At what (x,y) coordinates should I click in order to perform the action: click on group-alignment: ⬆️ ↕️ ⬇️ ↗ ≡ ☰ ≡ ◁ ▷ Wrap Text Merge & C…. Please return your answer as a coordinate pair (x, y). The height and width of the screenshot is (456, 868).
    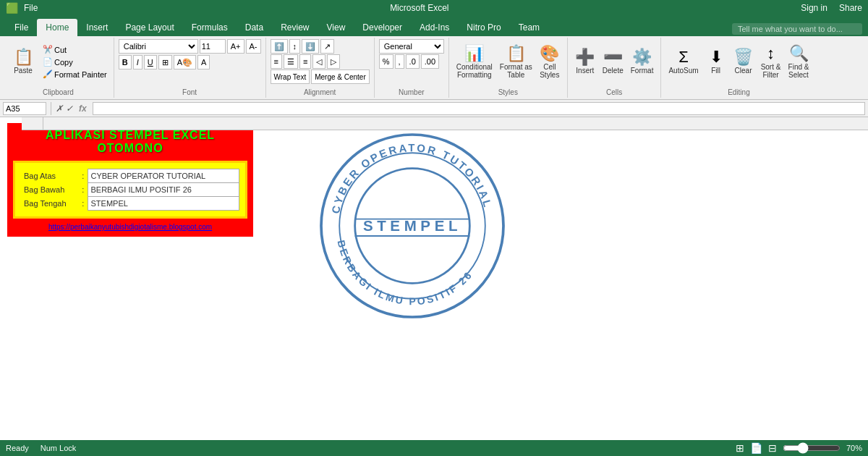
    Looking at the image, I should click on (320, 68).